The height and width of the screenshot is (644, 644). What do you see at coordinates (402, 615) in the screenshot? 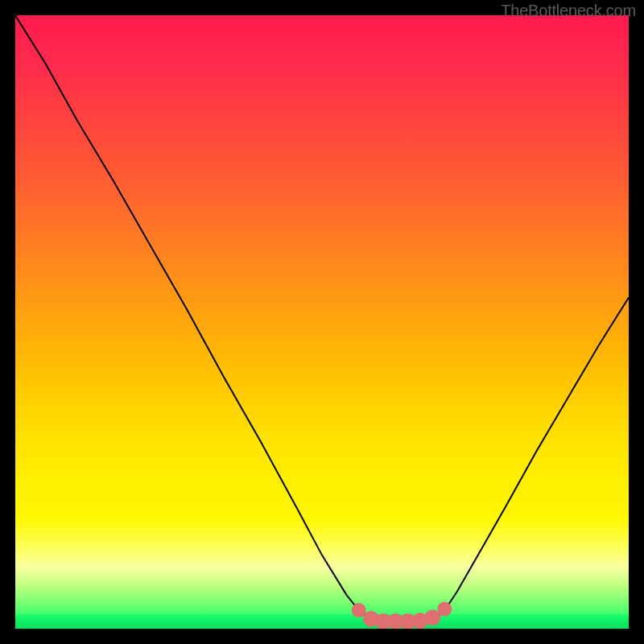
I see `optimal-markers` at bounding box center [402, 615].